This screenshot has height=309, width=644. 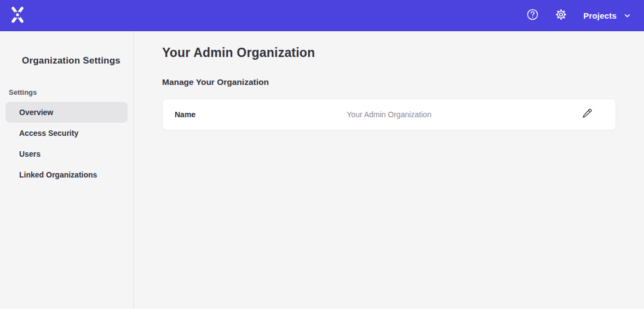 I want to click on sidebar-section-label: Settings, so click(x=71, y=92).